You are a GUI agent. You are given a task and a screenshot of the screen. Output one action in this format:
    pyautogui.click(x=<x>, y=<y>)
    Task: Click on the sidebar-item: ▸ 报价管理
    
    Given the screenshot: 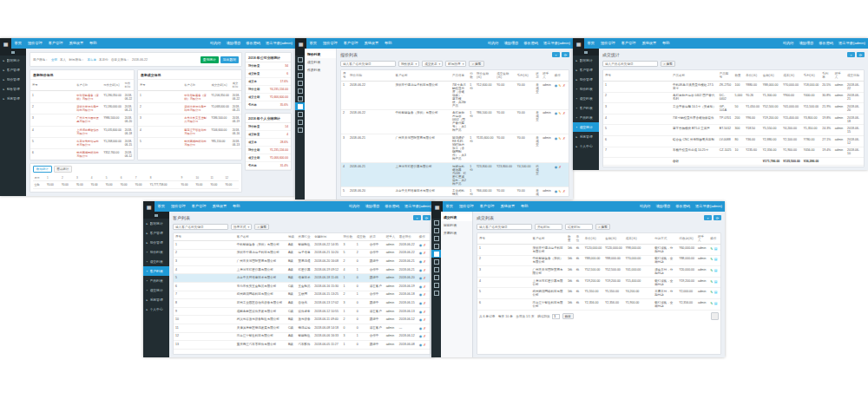 What is the action you would take?
    pyautogui.click(x=13, y=80)
    